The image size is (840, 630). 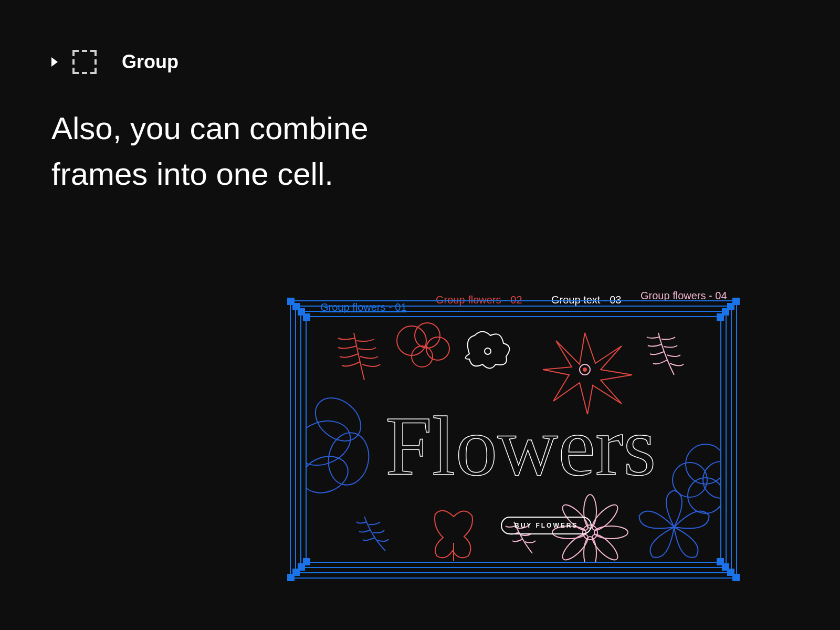 I want to click on expand-chevron-icon, so click(x=55, y=62).